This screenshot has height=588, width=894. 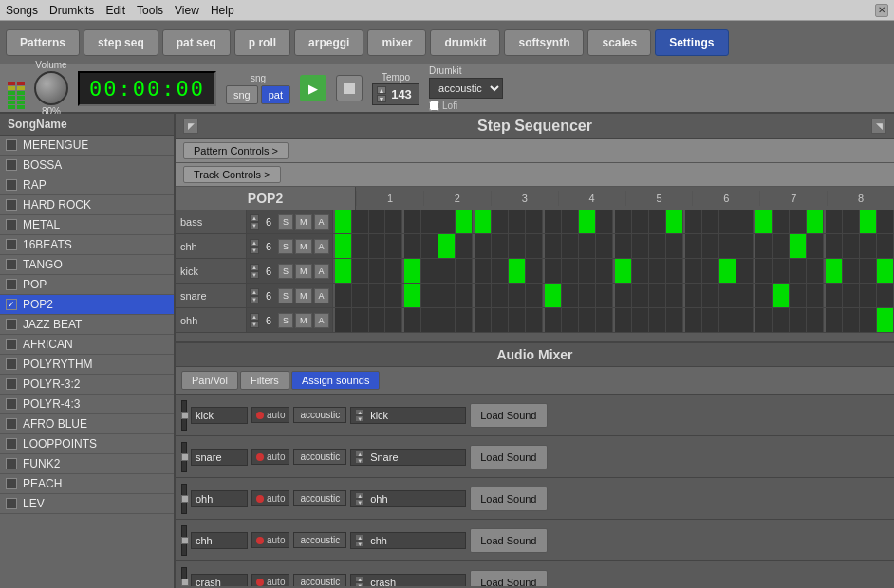 What do you see at coordinates (509, 499) in the screenshot?
I see `load-sound-button: Load Sound` at bounding box center [509, 499].